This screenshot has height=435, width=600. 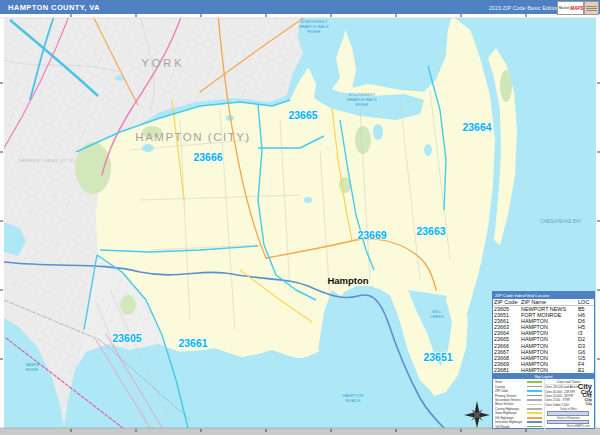 I want to click on cell-zip: 23605, so click(x=506, y=310).